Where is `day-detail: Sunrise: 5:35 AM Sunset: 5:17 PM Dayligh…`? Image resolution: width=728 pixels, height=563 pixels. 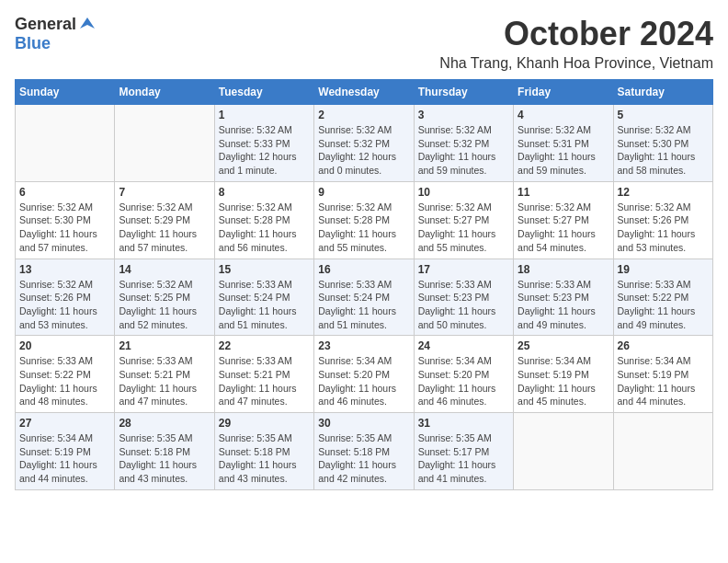
day-detail: Sunrise: 5:35 AM Sunset: 5:17 PM Dayligh… is located at coordinates (463, 458).